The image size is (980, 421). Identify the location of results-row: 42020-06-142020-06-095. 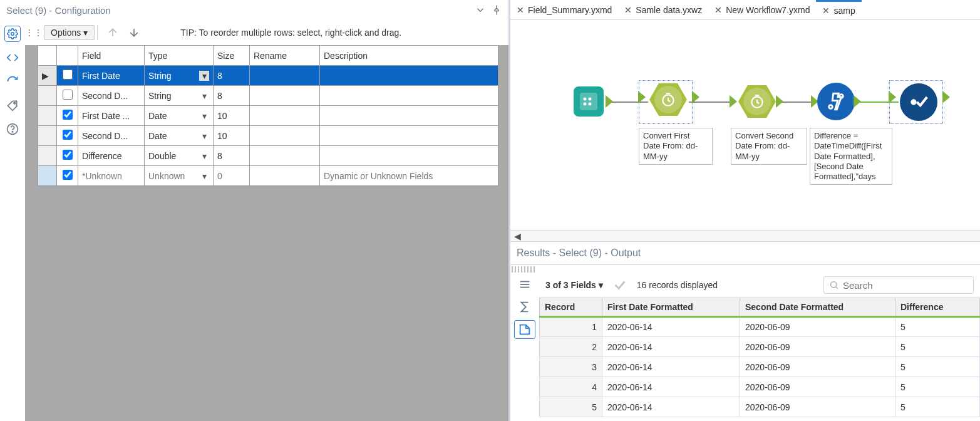
(760, 387).